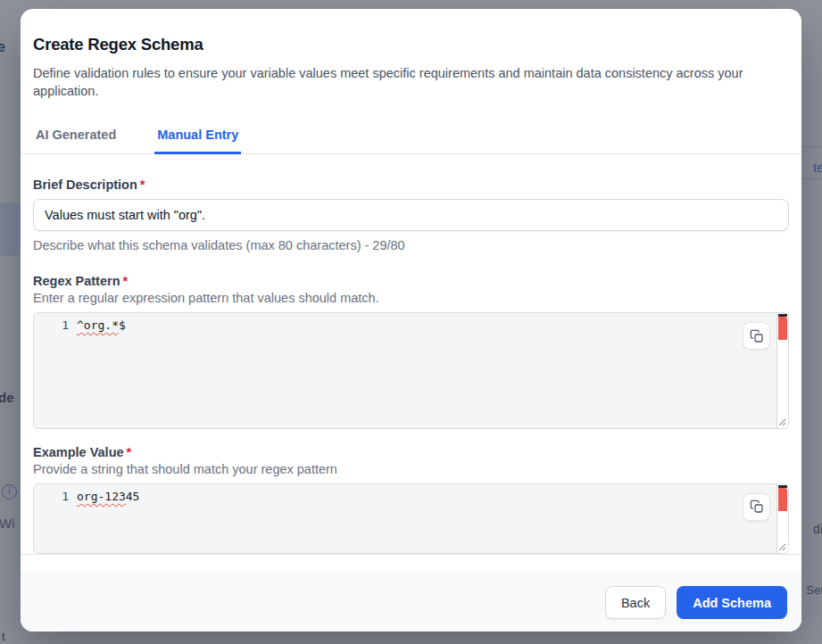  What do you see at coordinates (102, 496) in the screenshot?
I see `lint-error-text: org-123` at bounding box center [102, 496].